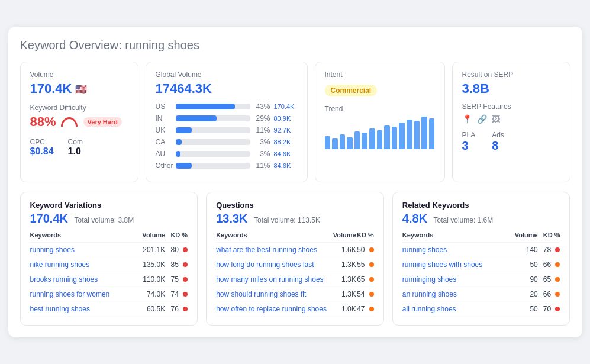 The width and height of the screenshot is (590, 364). I want to click on keyword-cell: an running shoes, so click(455, 295).